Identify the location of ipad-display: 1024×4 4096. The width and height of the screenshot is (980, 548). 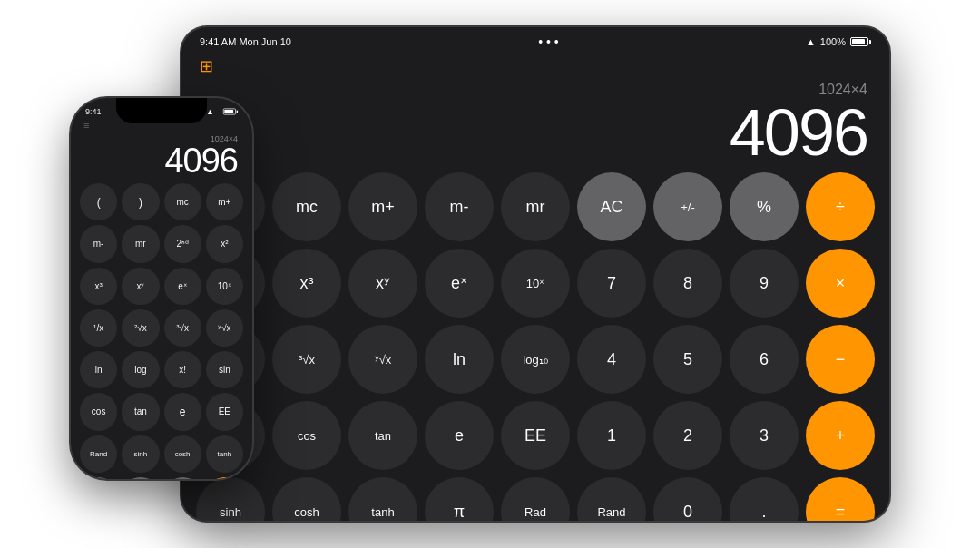
(535, 127).